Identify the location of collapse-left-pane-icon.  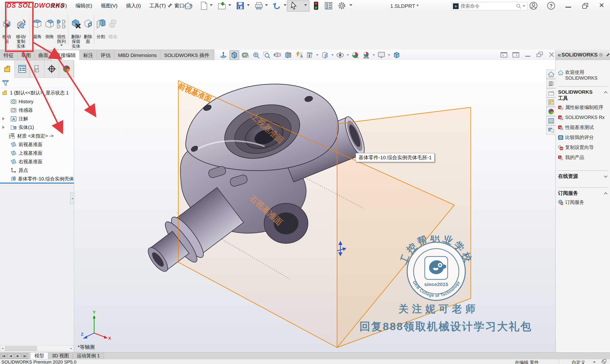
(504, 54).